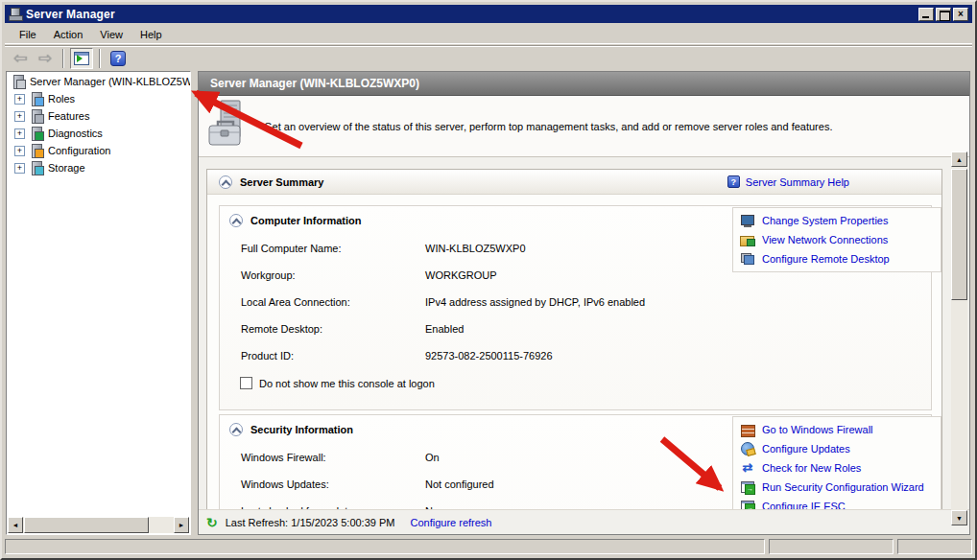 The width and height of the screenshot is (977, 560). Describe the element at coordinates (111, 35) in the screenshot. I see `menu-view: View` at that location.